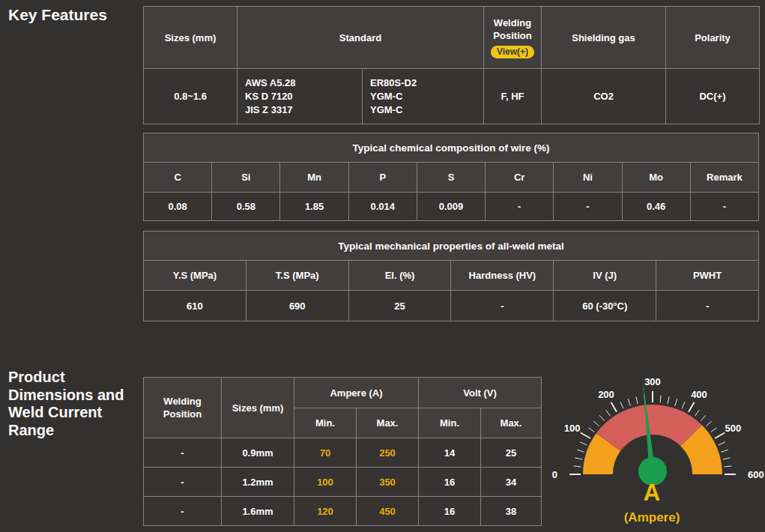 This screenshot has width=765, height=532. Describe the element at coordinates (756, 475) in the screenshot. I see `svg-text: 600` at that location.